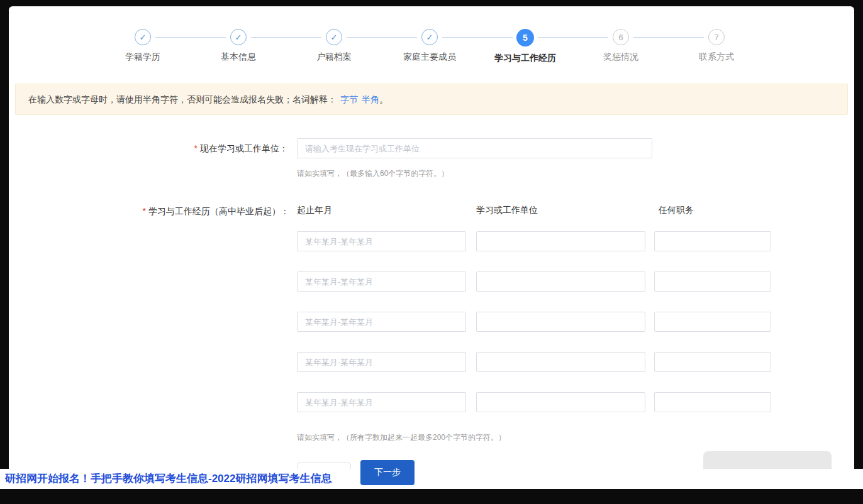 The width and height of the screenshot is (863, 504). What do you see at coordinates (401, 437) in the screenshot?
I see `experience-help-text: 请如实填写，（所有字数加起来一起最多200个字节的字符。）` at bounding box center [401, 437].